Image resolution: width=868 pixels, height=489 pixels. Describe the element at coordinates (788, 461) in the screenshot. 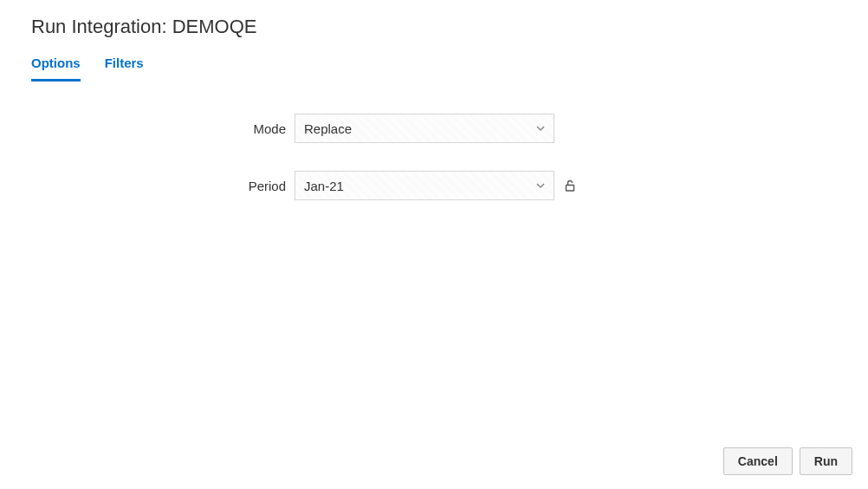

I see `footer: Cancel Run` at that location.